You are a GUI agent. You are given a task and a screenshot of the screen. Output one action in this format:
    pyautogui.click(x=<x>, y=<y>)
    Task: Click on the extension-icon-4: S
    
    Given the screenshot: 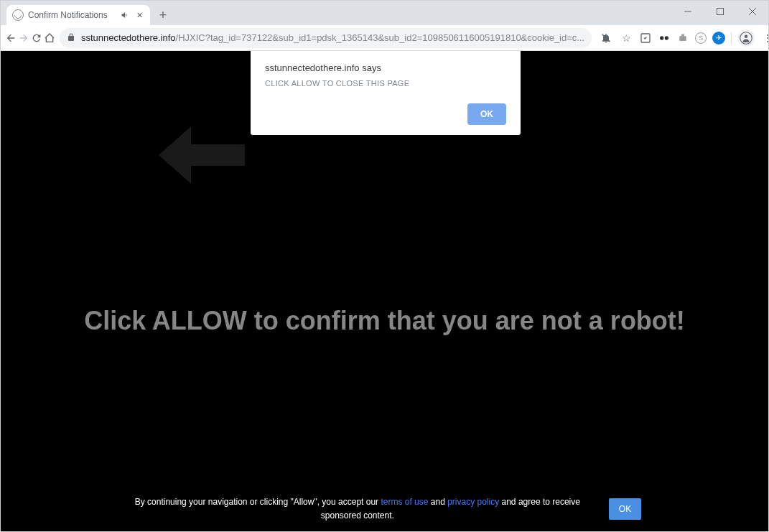 What is the action you would take?
    pyautogui.click(x=701, y=38)
    